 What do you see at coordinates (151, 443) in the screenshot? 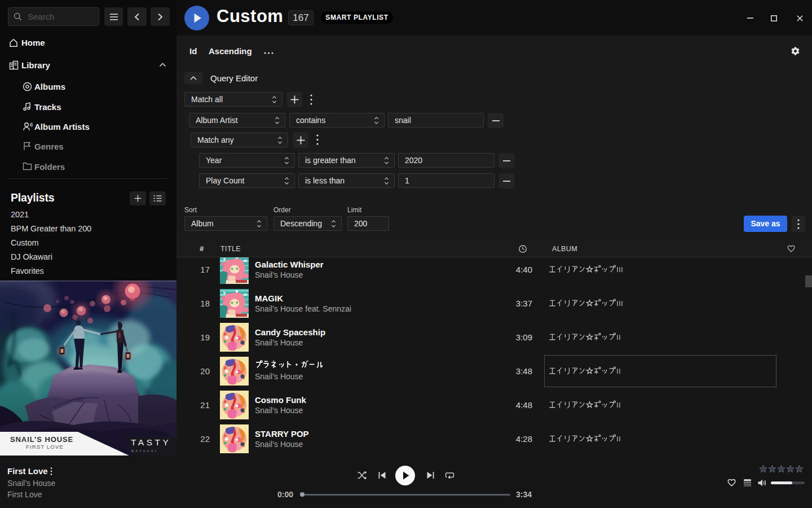
I see `svg-text: TASTY` at bounding box center [151, 443].